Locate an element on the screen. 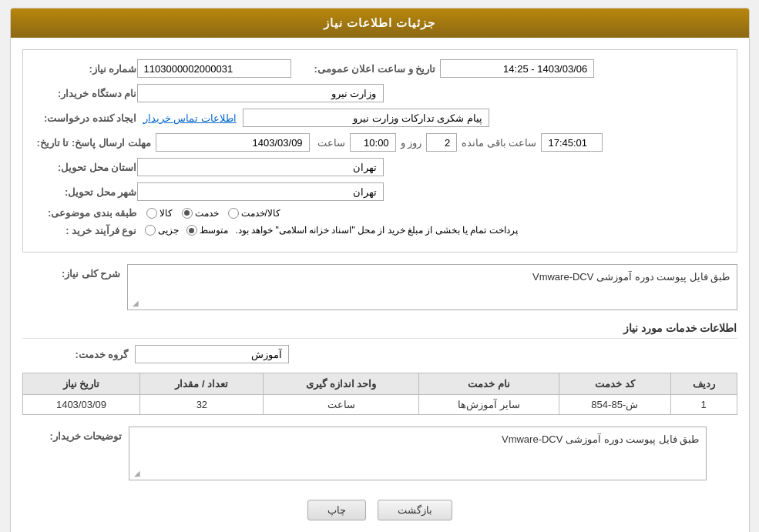  buyer-org-label: نام دستگاه خریدار: is located at coordinates (87, 94).